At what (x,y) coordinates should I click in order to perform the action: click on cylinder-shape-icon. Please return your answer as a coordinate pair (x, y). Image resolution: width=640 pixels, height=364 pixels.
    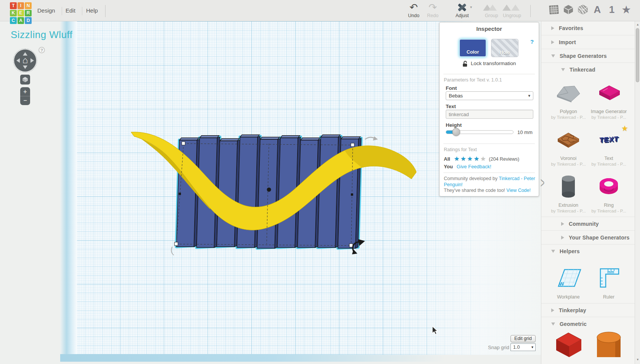
    Looking at the image, I should click on (609, 344).